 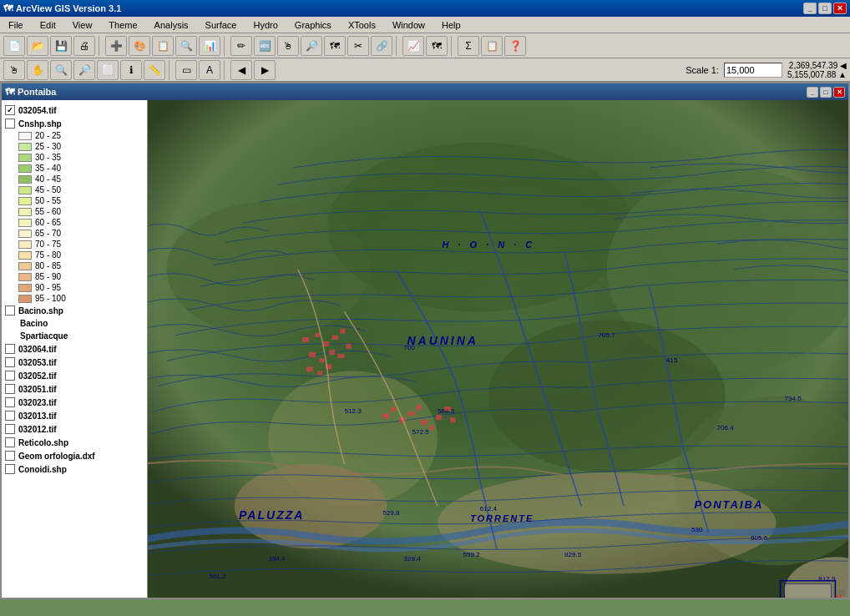 What do you see at coordinates (108, 70) in the screenshot?
I see `zoom-rect-tool: ⬜` at bounding box center [108, 70].